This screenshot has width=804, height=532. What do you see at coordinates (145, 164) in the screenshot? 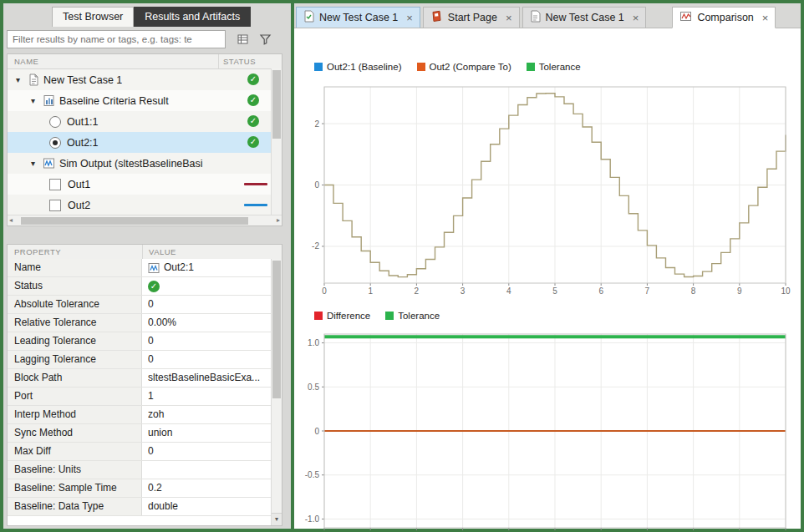
I see `tree-row-sim-output: ▾ Sim Output (sltestBaselineBasi` at bounding box center [145, 164].